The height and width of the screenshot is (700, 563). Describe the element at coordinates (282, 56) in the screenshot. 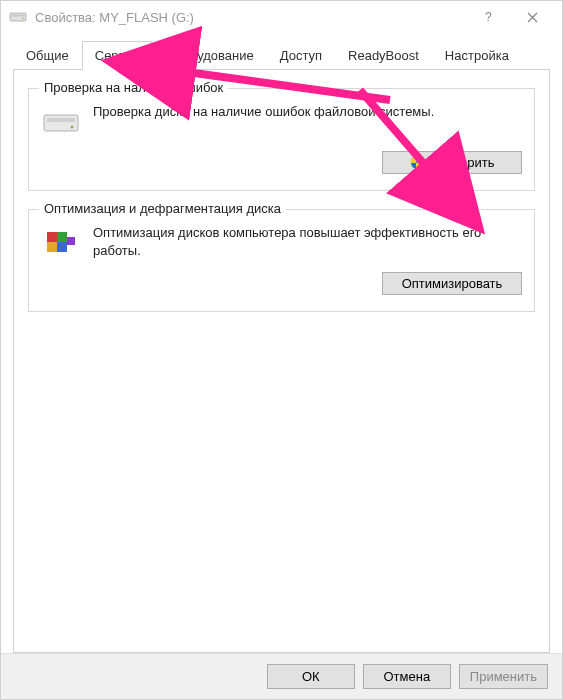

I see `tab-bar: Общие Сервис Оборудование Доступ ReadyBo…` at that location.